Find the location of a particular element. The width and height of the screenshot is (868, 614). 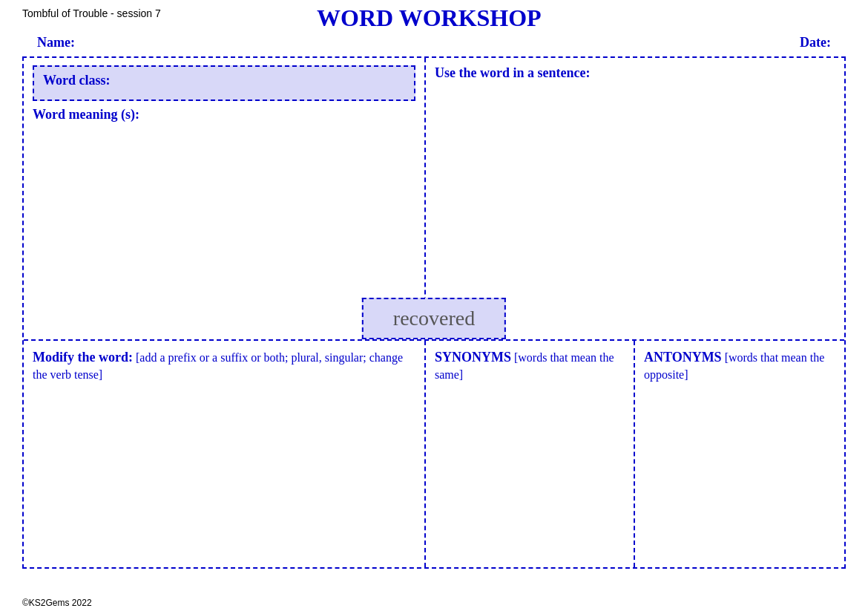

center-word-text: recovered is located at coordinates (434, 318).